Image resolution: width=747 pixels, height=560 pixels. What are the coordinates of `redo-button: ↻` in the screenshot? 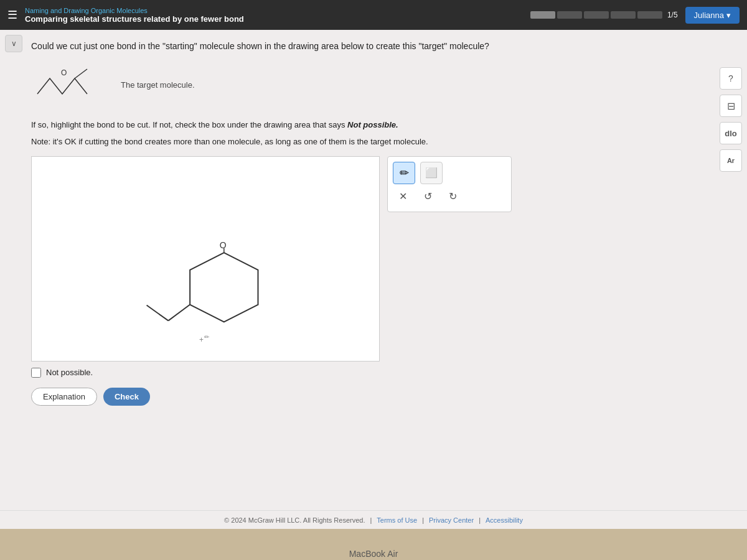 It's located at (453, 197).